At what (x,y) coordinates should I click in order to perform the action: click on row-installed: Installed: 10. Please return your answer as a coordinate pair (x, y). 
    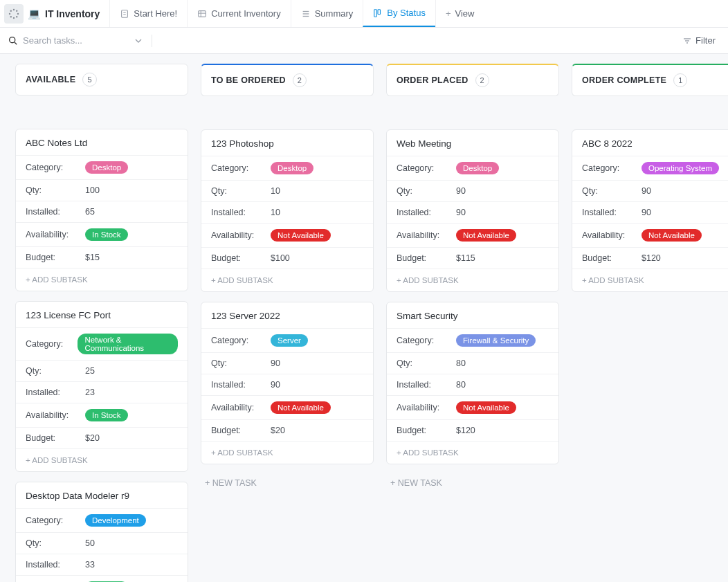
    Looking at the image, I should click on (287, 212).